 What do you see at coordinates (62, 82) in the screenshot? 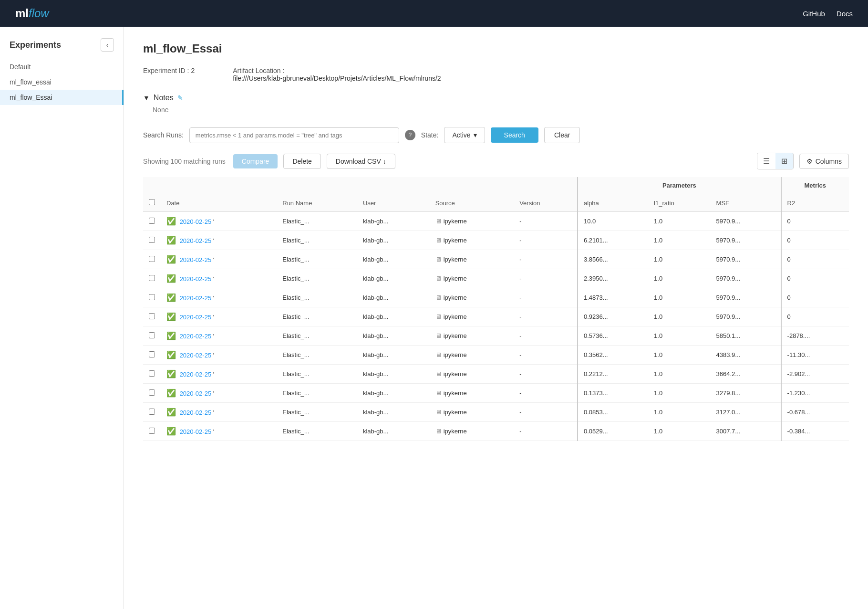
I see `sidebar-item-ml-flow-essai-lower: ml_flow_essai` at bounding box center [62, 82].